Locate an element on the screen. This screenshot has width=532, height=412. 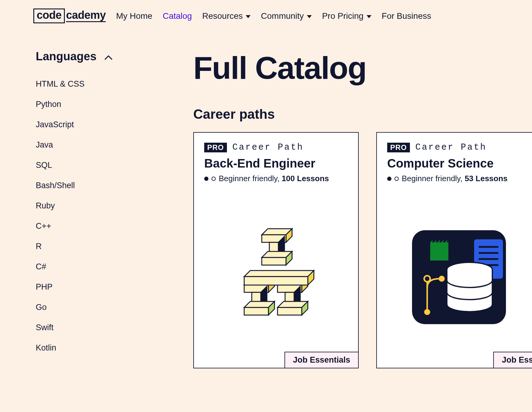
nav-my-home: My Home is located at coordinates (134, 16).